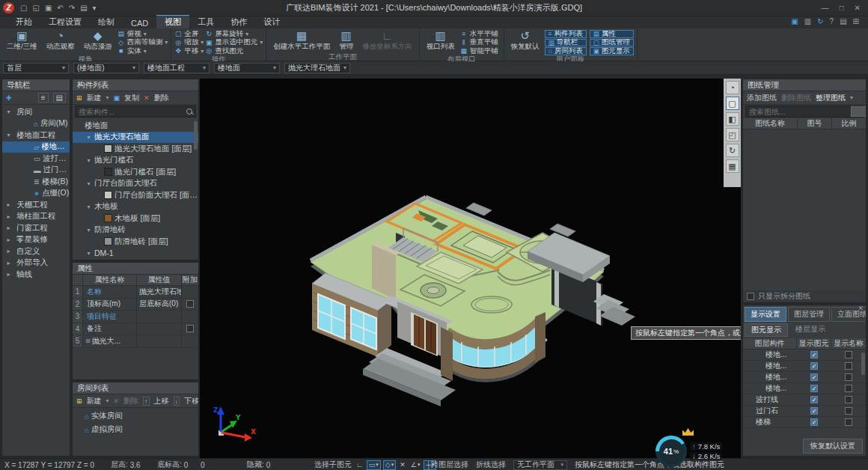 The image size is (868, 470). What do you see at coordinates (346, 40) in the screenshot?
I see `manage-workplane-button: ▥管理` at bounding box center [346, 40].